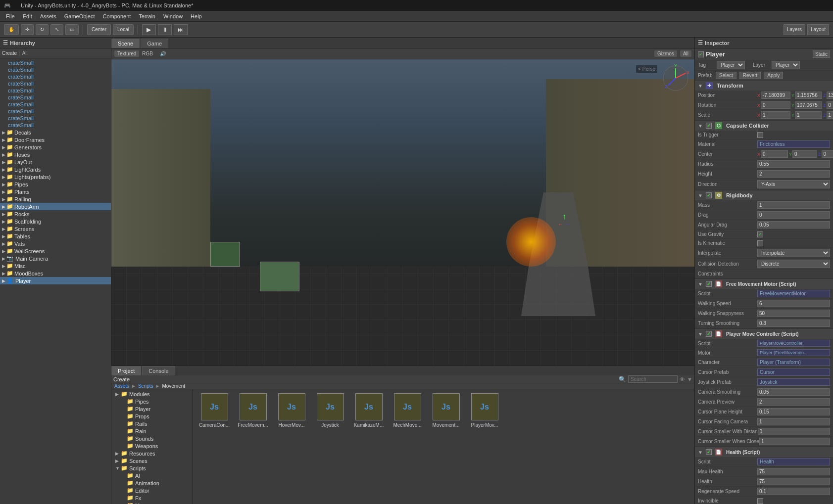 Image resolution: width=833 pixels, height=504 pixels. Describe the element at coordinates (55, 184) in the screenshot. I see `hierarchy-folder-pipes: ▶📁Pipes` at that location.